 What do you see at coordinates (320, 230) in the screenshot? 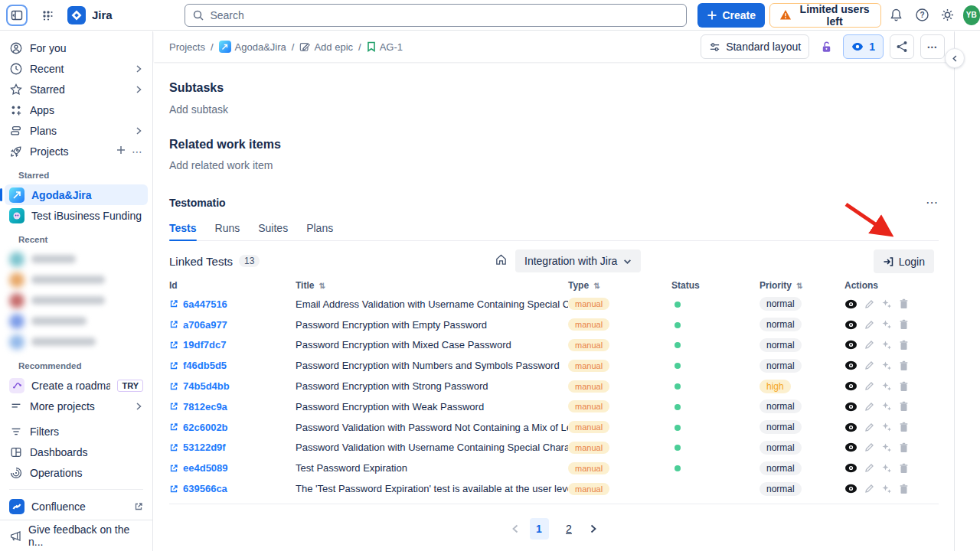
I see `tab-plans: Plans` at bounding box center [320, 230].